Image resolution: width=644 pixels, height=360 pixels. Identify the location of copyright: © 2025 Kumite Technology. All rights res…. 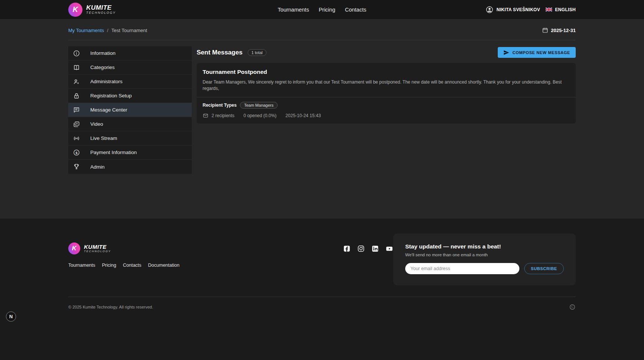
(110, 307).